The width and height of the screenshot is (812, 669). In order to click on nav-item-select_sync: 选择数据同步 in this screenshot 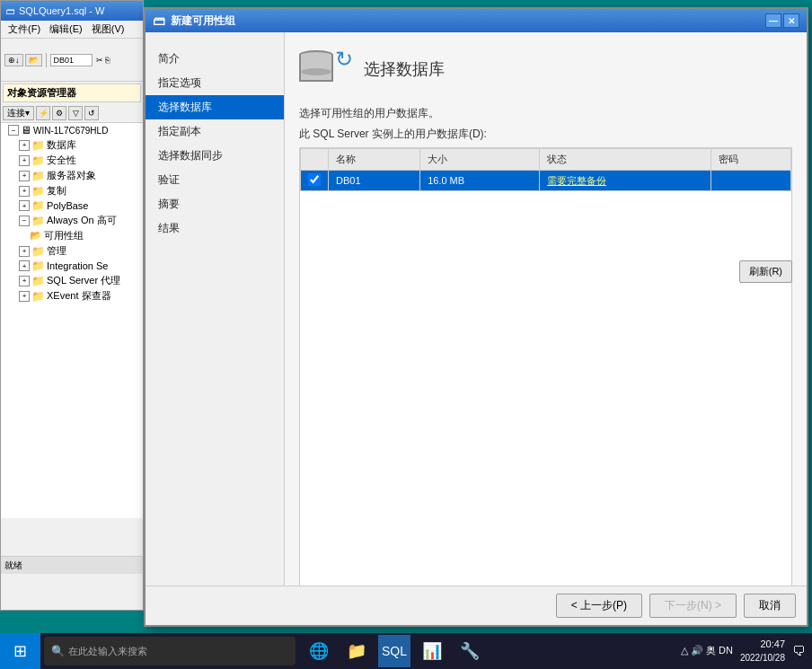, I will do `click(215, 156)`.